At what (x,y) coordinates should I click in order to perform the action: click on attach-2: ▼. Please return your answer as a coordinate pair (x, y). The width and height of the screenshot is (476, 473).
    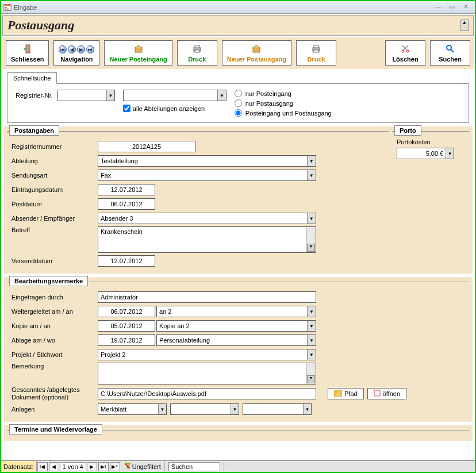
    Looking at the image, I should click on (205, 409).